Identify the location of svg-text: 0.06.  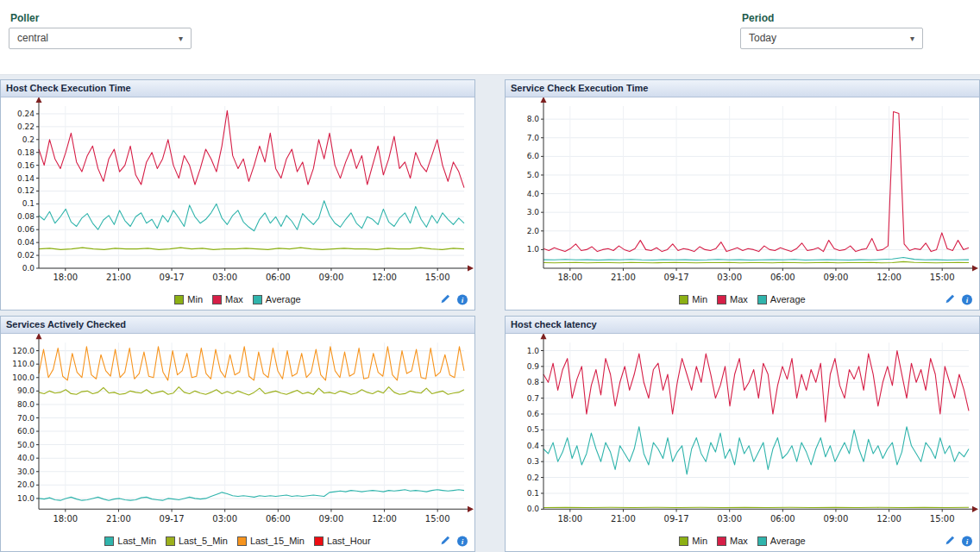
(26, 229).